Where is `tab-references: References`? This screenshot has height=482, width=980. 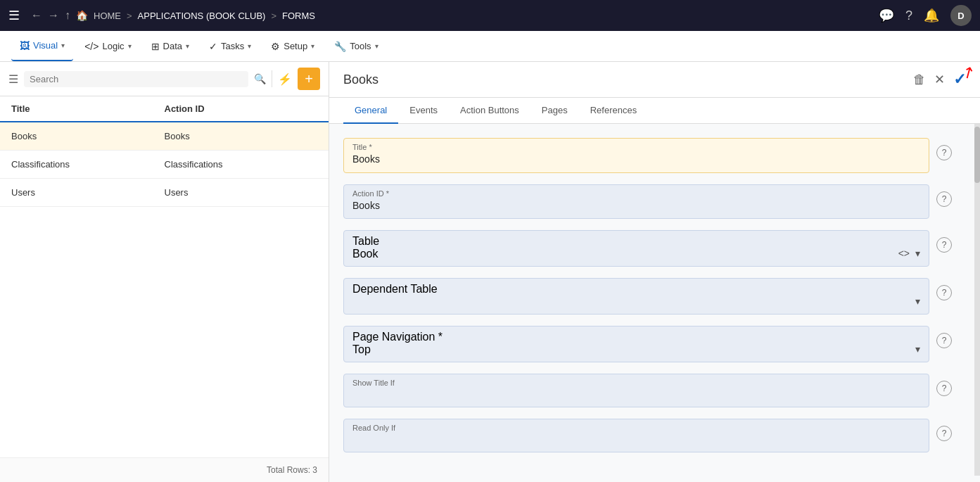
tab-references: References is located at coordinates (613, 111).